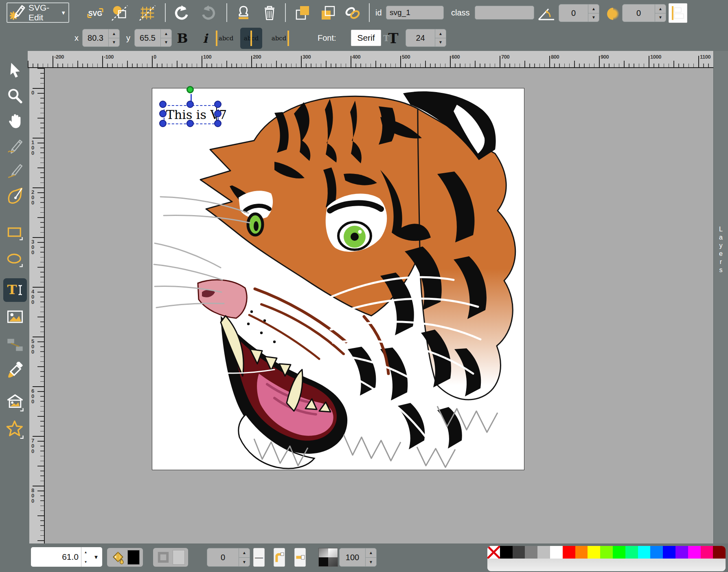  What do you see at coordinates (120, 13) in the screenshot?
I see `document-properties-button` at bounding box center [120, 13].